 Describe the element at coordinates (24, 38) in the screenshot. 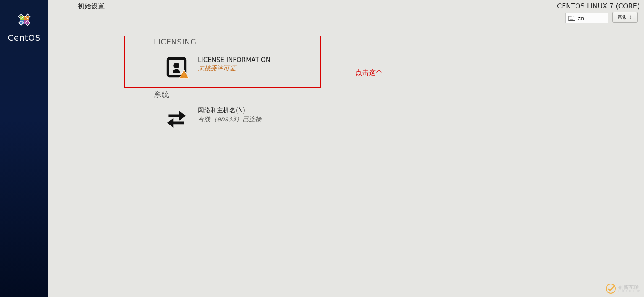

I see `sidebar-product-name: CentOS` at that location.